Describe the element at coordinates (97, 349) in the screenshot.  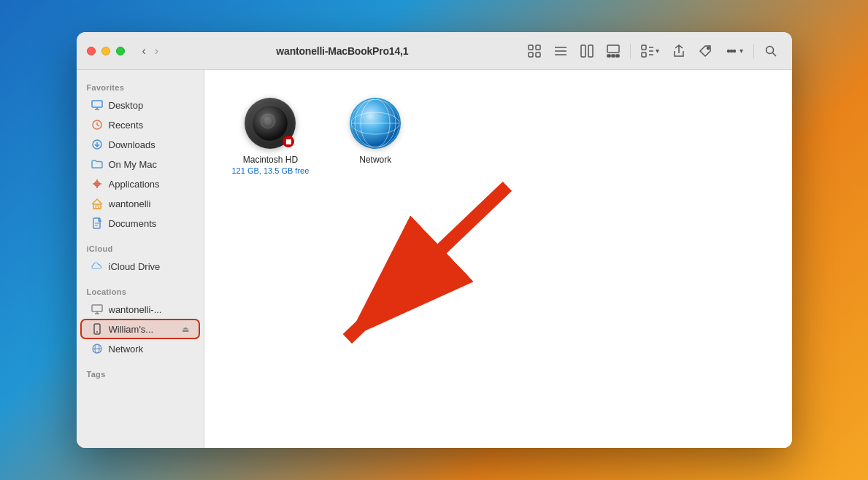
I see `network-location-icon` at that location.